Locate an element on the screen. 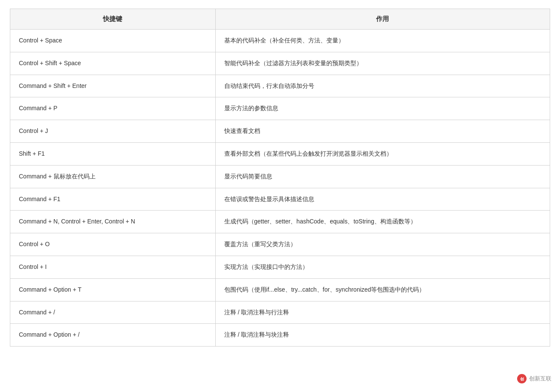 The height and width of the screenshot is (392, 560). shortcut-cell: Command + P is located at coordinates (113, 109).